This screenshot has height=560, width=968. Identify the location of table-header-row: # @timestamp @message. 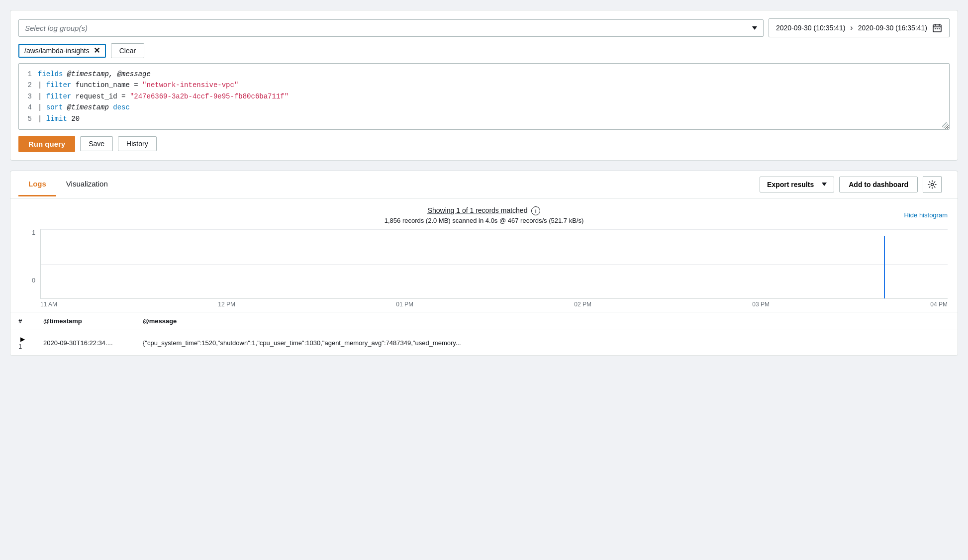
(484, 321).